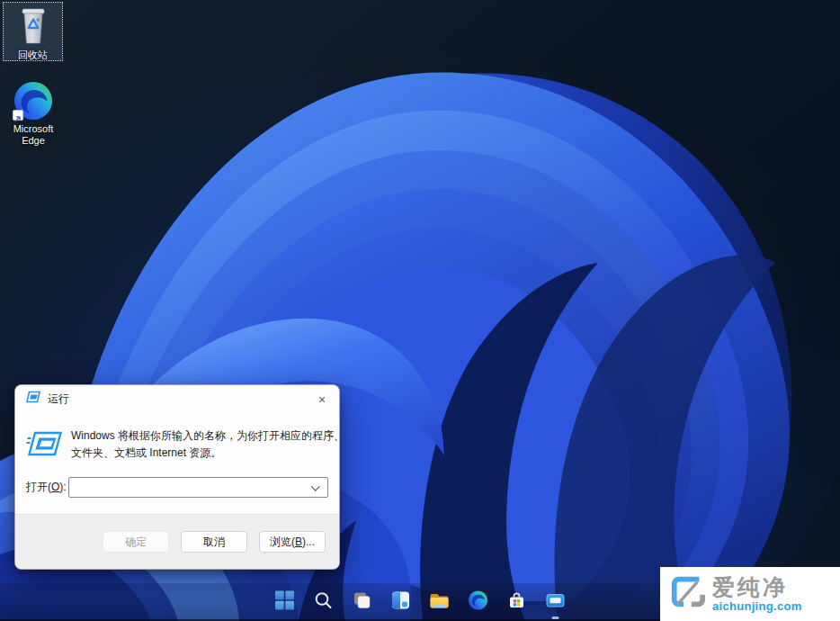  Describe the element at coordinates (198, 488) in the screenshot. I see `open-combobox` at that location.